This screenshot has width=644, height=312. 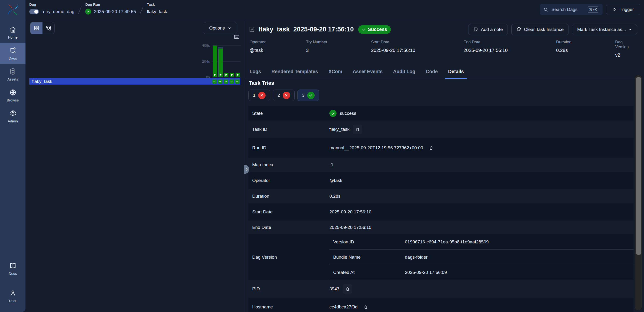 I want to click on sidebar-item-admin: Admin, so click(x=13, y=116).